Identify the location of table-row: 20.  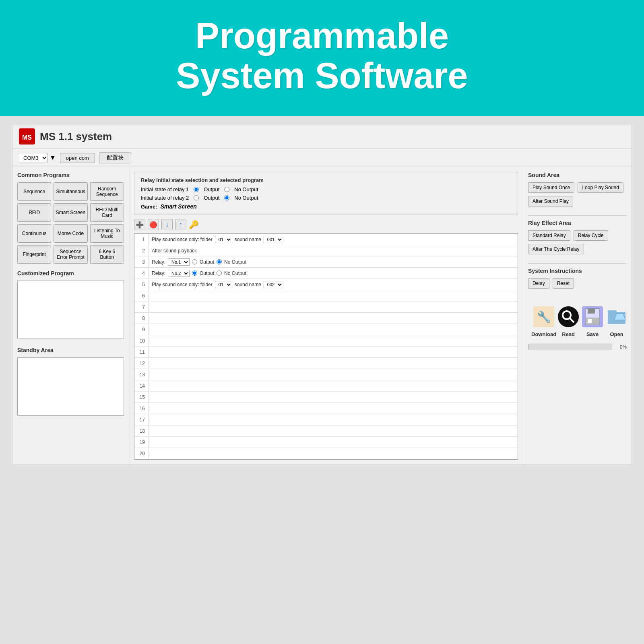
(326, 454).